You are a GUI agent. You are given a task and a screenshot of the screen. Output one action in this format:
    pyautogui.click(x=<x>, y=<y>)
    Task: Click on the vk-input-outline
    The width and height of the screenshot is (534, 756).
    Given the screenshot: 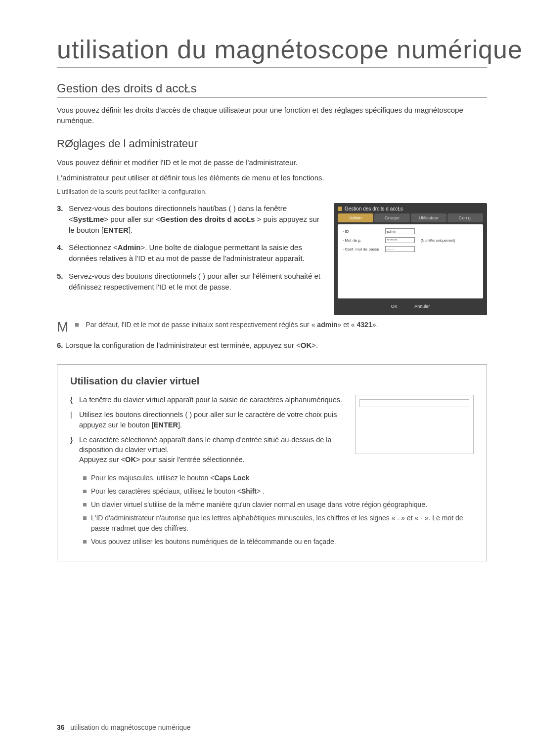 What is the action you would take?
    pyautogui.click(x=414, y=403)
    